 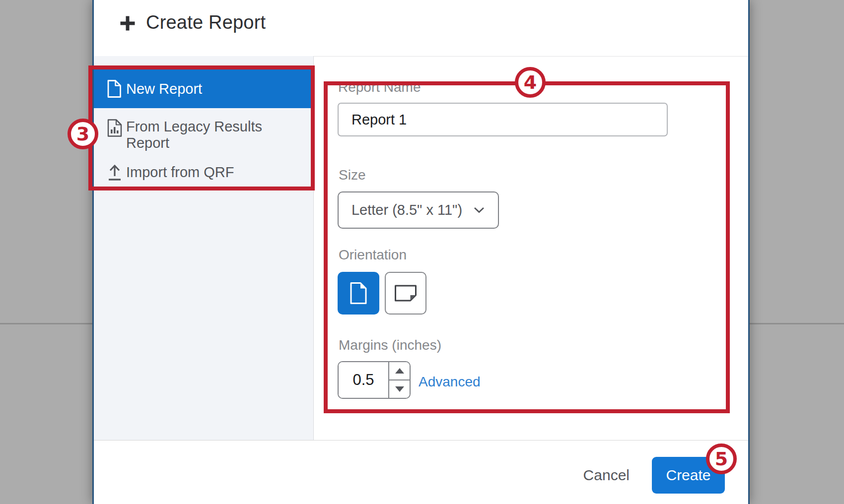 What do you see at coordinates (421, 472) in the screenshot?
I see `dialog-footer: Cancel Create` at bounding box center [421, 472].